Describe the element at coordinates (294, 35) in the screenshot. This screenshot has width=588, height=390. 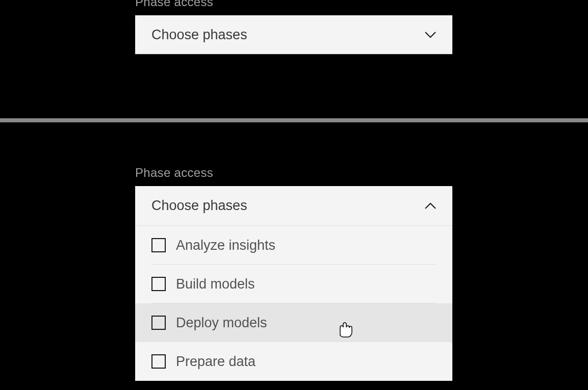
I see `phase-dropdown-closed: Choose phases` at that location.